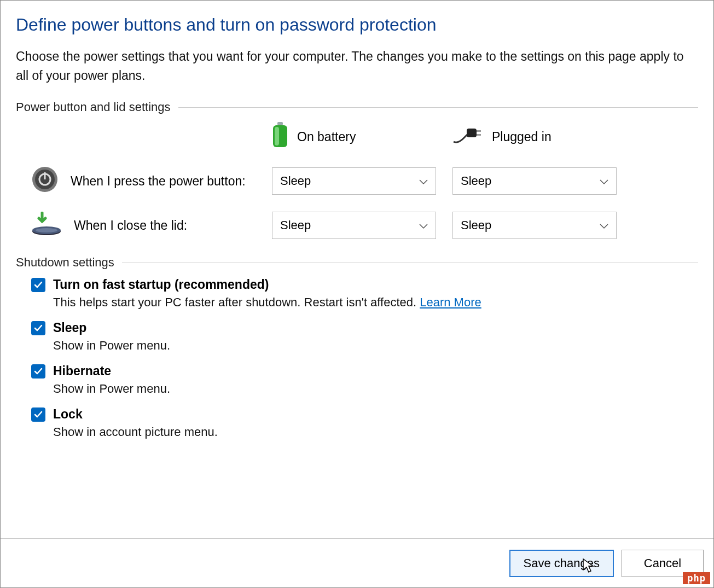  What do you see at coordinates (357, 25) in the screenshot?
I see `page-title: Define power buttons and turn on passwor…` at bounding box center [357, 25].